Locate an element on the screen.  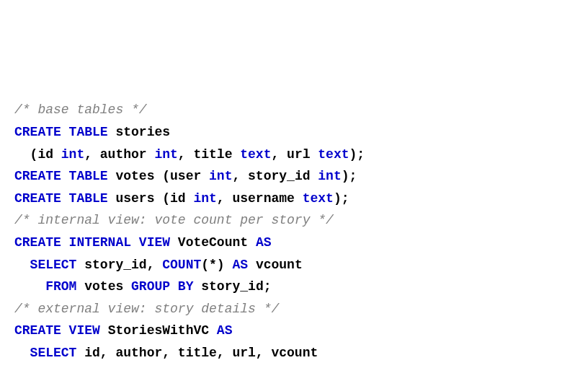
text: users (id is located at coordinates (151, 198).